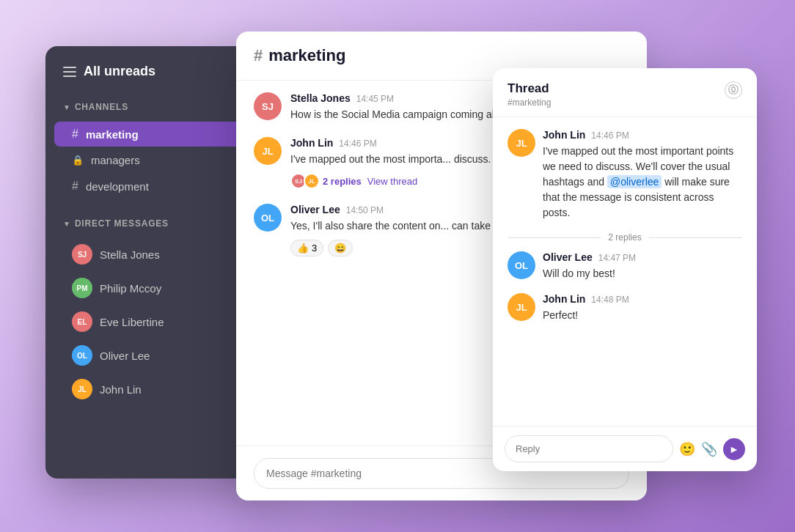  What do you see at coordinates (625, 237) in the screenshot?
I see `replies-divider: 2 replies` at bounding box center [625, 237].